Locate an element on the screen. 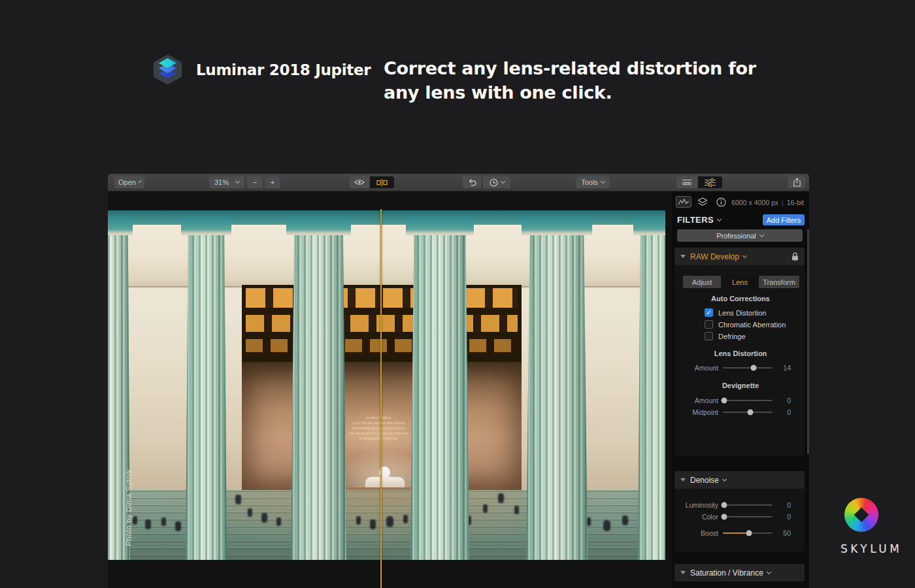  skylum-logo-icon is located at coordinates (861, 515).